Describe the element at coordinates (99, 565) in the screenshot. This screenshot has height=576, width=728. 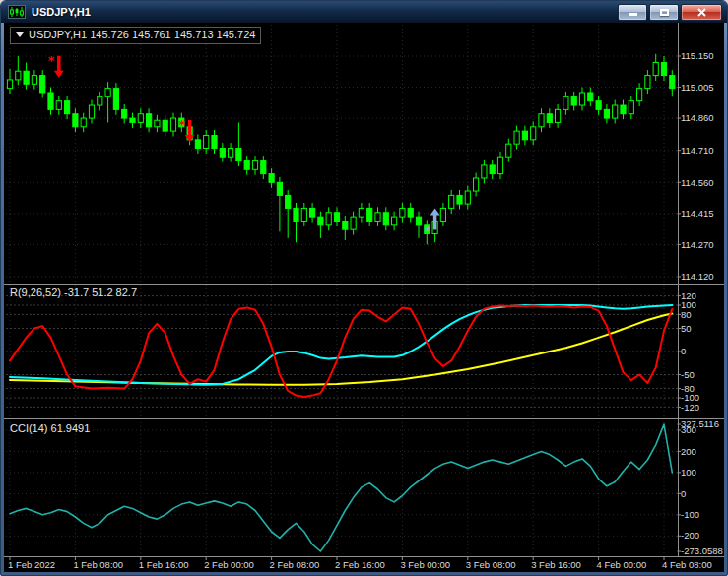
I see `svg-text: 1 Feb 08:00` at that location.